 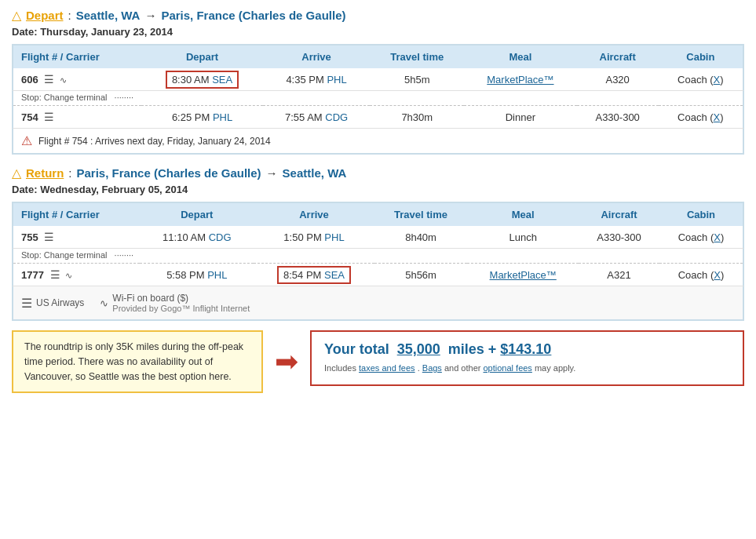 I want to click on col-arrive-r: Arrive, so click(x=314, y=215).